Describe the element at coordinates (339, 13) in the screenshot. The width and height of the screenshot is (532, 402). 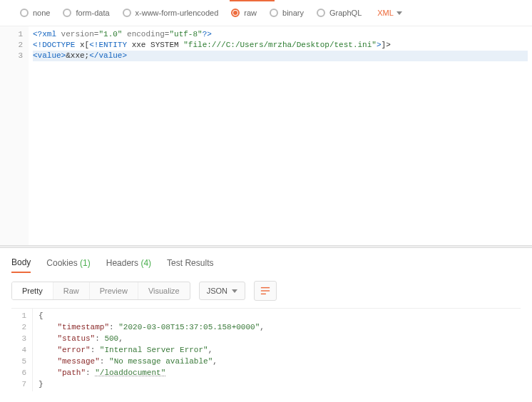
I see `body-type-GraphQL: GraphQL` at that location.